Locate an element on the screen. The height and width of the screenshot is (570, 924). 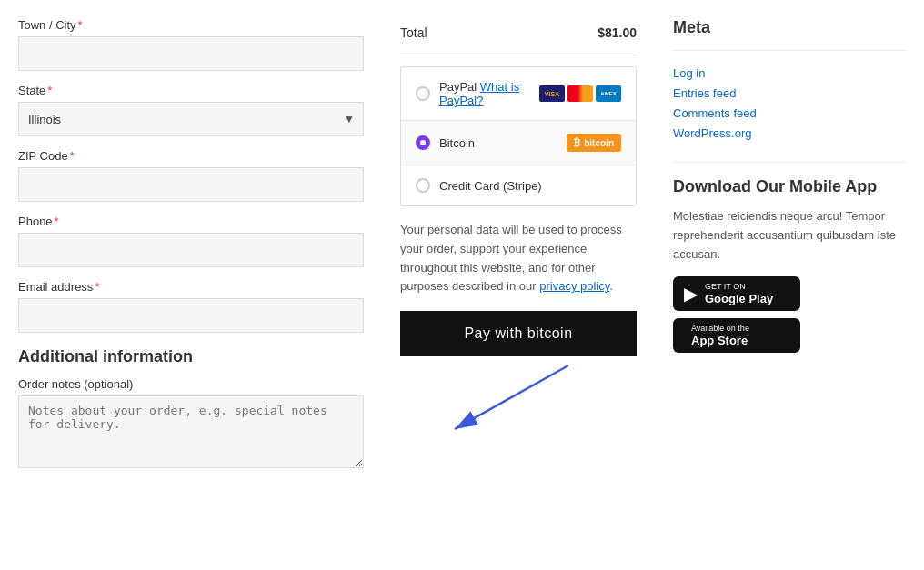
payment-options: PayPal What is PayPal? VISA AMEX Bitcoin… is located at coordinates (518, 136).